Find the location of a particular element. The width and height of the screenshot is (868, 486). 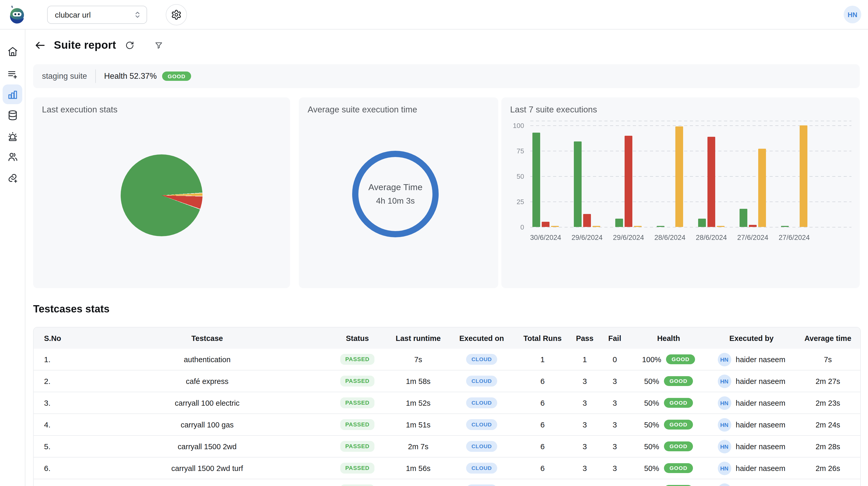

table-row: 1.authenticationPASSED7sCLOUD110100%GOOD… is located at coordinates (447, 359).